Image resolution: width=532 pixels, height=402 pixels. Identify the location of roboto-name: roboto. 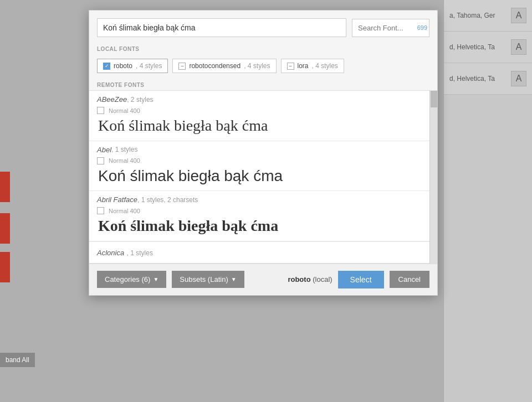
(123, 66).